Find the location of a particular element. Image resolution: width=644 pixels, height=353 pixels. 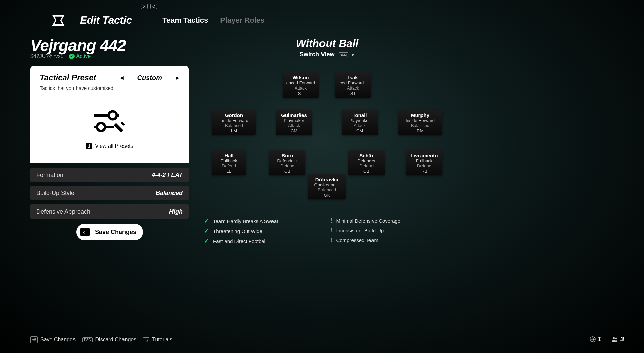

preset-next-arrow: ▶ is located at coordinates (177, 78).